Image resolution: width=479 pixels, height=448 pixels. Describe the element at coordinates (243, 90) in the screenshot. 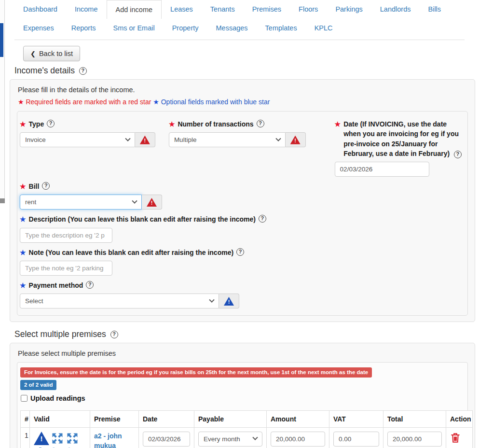

I see `income-intro-text: Please fill in the details of the income…` at that location.